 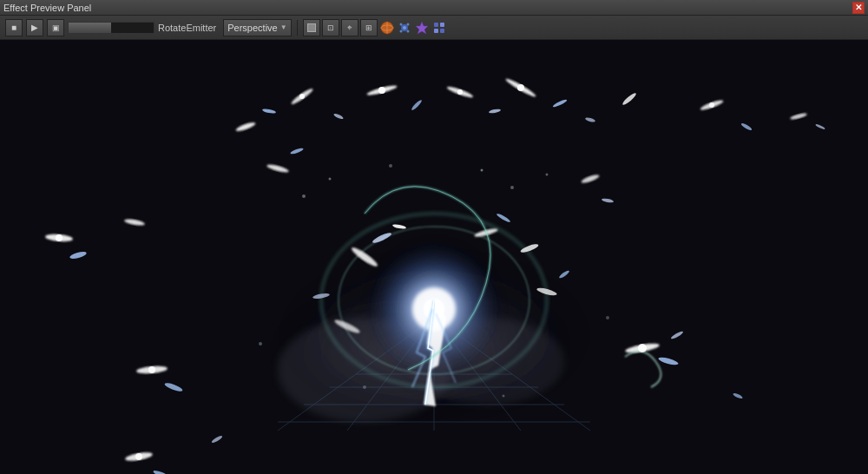 What do you see at coordinates (35, 28) in the screenshot?
I see `play-button: ▶` at bounding box center [35, 28].